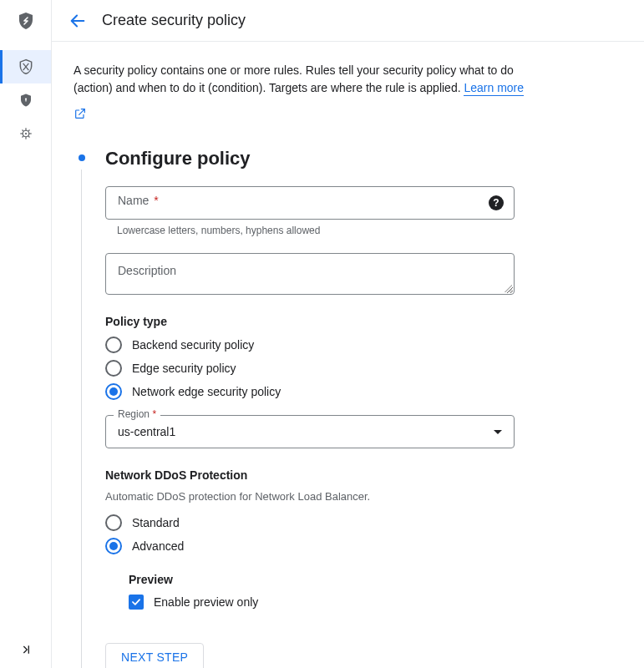  What do you see at coordinates (26, 21) in the screenshot?
I see `shield-logo-icon` at bounding box center [26, 21].